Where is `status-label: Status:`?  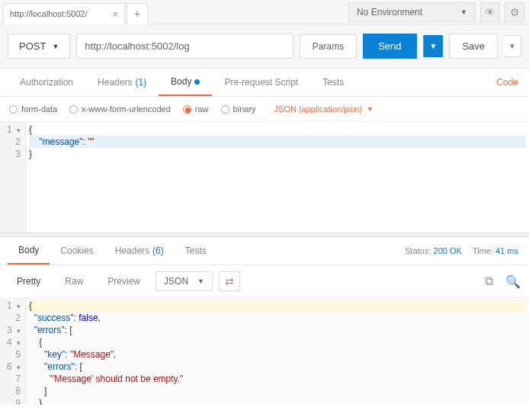
status-label: Status: is located at coordinates (418, 251).